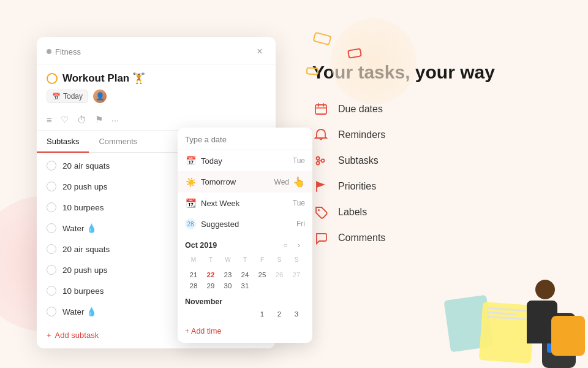 The height and width of the screenshot is (368, 588). What do you see at coordinates (211, 260) in the screenshot?
I see `cal-hdr-t: T` at bounding box center [211, 260].